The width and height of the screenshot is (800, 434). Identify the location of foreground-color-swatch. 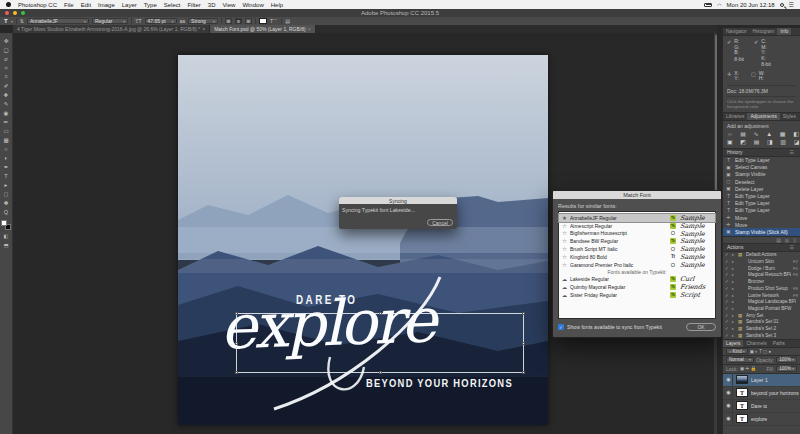
(4, 223).